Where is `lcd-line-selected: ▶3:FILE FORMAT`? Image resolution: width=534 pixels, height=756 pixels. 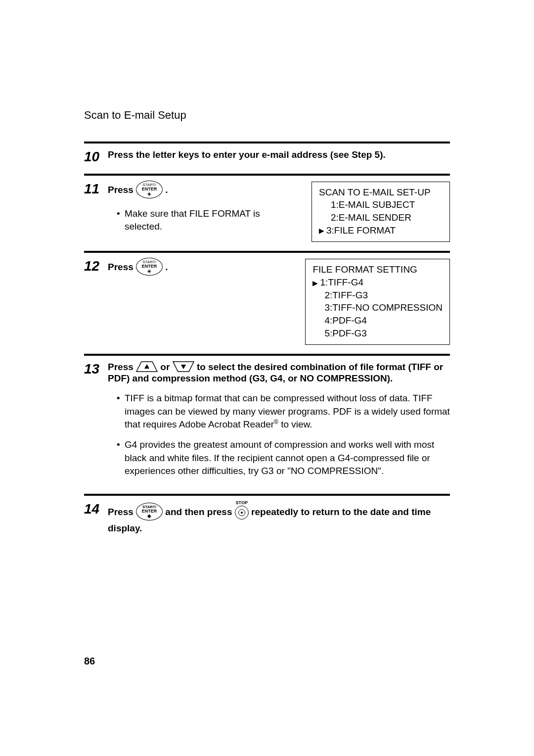 lcd-line-selected: ▶3:FILE FORMAT is located at coordinates (381, 231).